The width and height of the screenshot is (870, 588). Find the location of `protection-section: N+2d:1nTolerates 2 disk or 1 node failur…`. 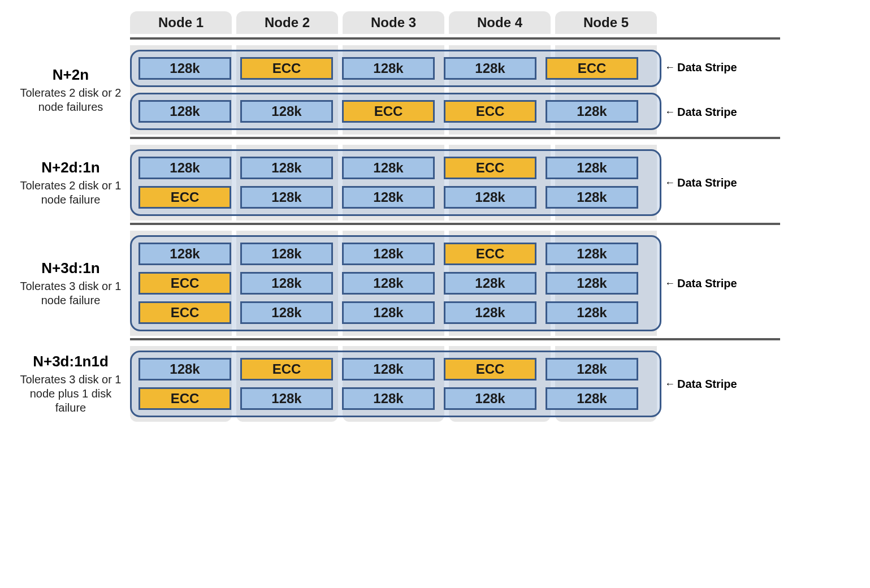

protection-section: N+2d:1nTolerates 2 disk or 1 node failur… is located at coordinates (390, 183).